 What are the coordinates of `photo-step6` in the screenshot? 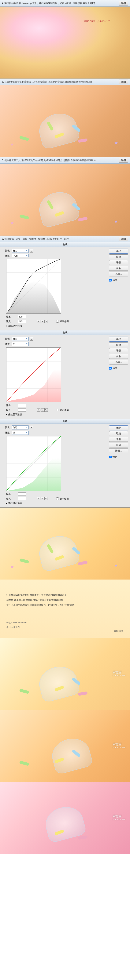 It's located at (65, 199).